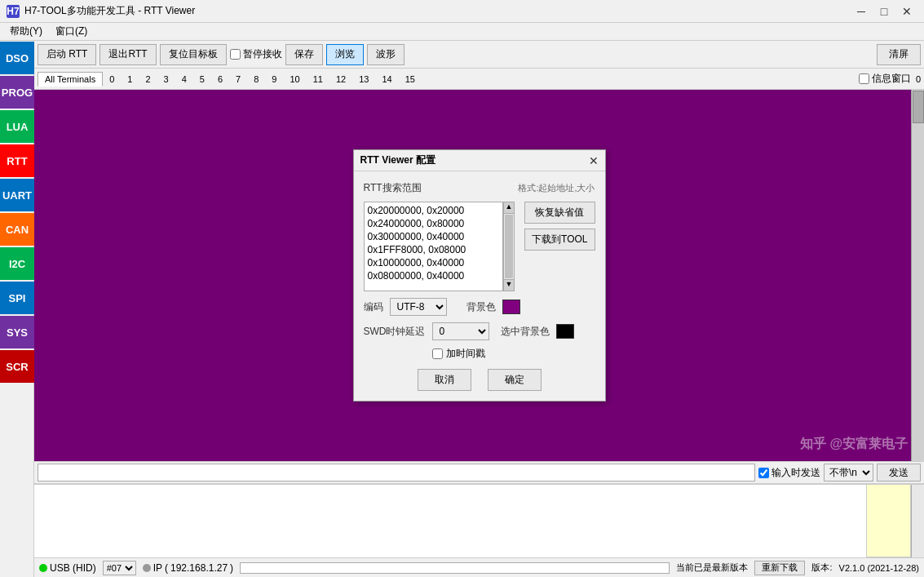  What do you see at coordinates (17, 308) in the screenshot?
I see `sidebar: DSO PROG LUA RTT UART CAN I2C SPI SYS SC…` at bounding box center [17, 308].